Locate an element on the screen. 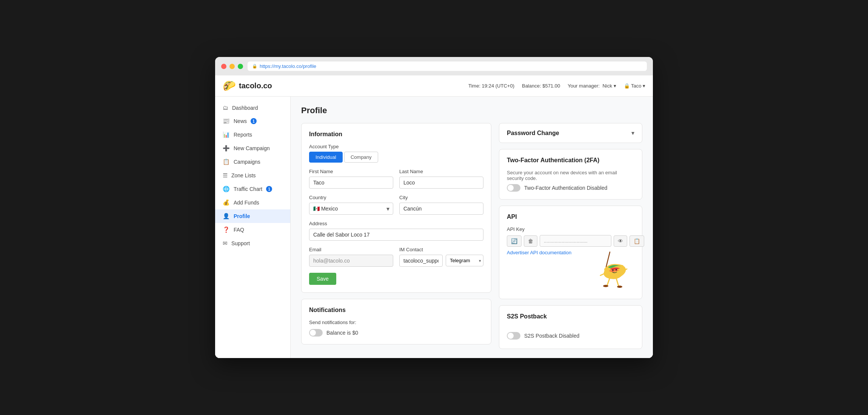  last-name-input is located at coordinates (442, 183).